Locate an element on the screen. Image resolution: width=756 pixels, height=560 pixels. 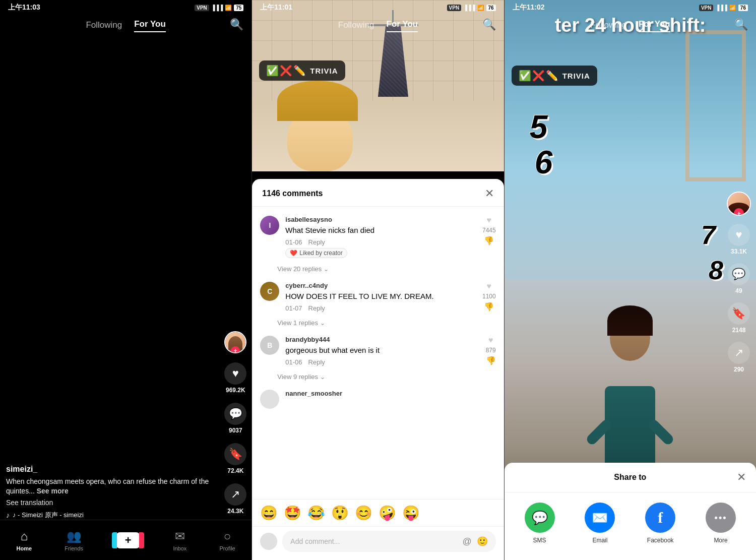
video-caption-1: When cheongsam meets opera, who can refu… is located at coordinates (112, 487).